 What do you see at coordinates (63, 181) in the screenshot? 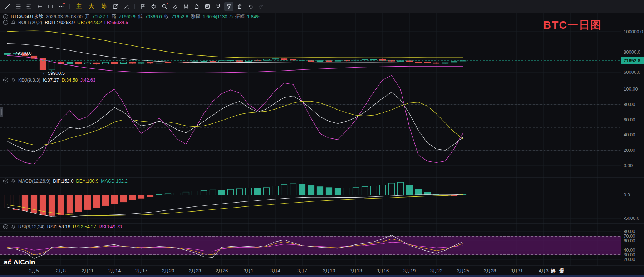
I see `macd-dif-value: DIF:152.0` at bounding box center [63, 181].